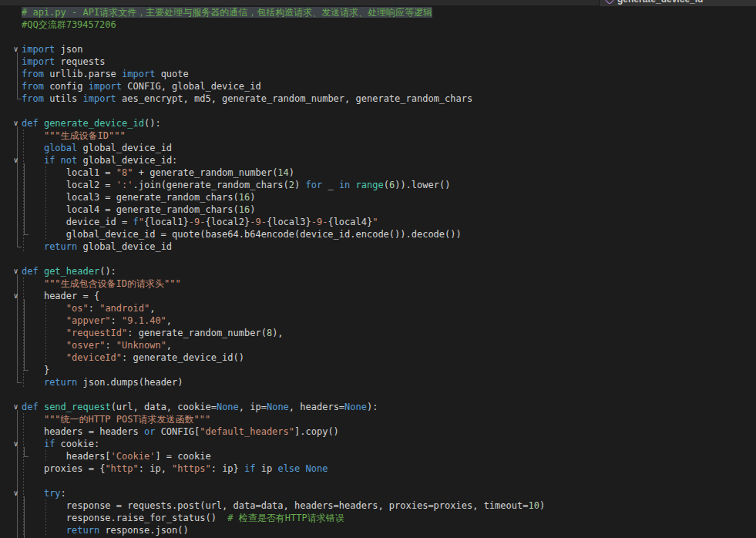  Describe the element at coordinates (378, 148) in the screenshot. I see `code-line: global global_device_id` at that location.